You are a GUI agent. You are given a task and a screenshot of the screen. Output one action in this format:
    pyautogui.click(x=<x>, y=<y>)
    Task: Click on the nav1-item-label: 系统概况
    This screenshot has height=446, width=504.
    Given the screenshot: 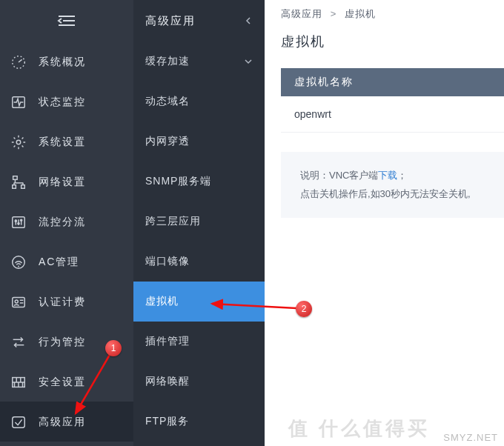 What is the action you would take?
    pyautogui.click(x=62, y=62)
    